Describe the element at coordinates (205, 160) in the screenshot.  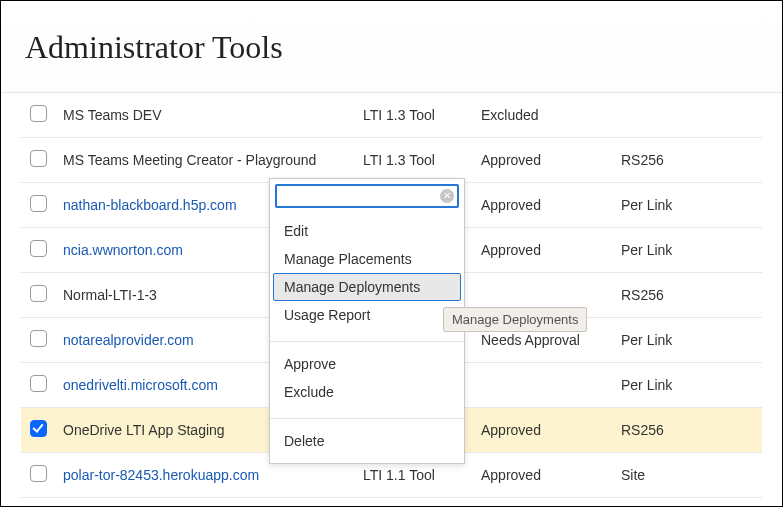
I see `row-name-cell: MS Teams Meeting Creator - Playground` at that location.